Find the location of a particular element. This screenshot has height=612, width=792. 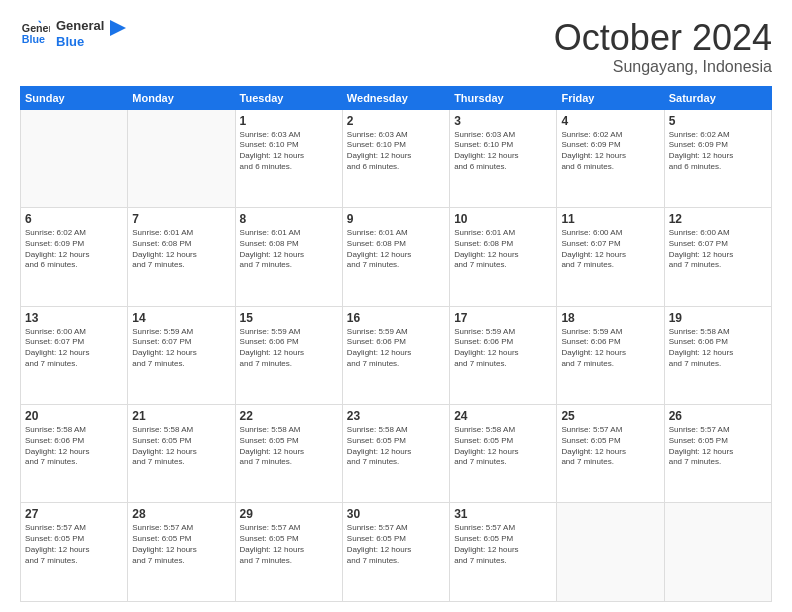

table-row: 25Sunrise: 5:57 AMSunset: 6:05 PMDayligh… is located at coordinates (610, 454).